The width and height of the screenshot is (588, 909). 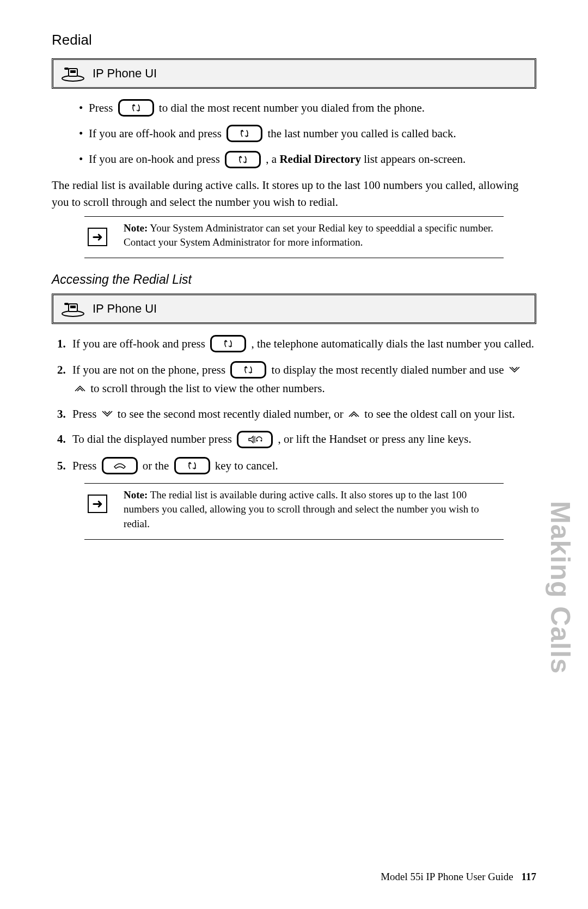 I want to click on text: If you are on-hook and press, so click(x=156, y=159).